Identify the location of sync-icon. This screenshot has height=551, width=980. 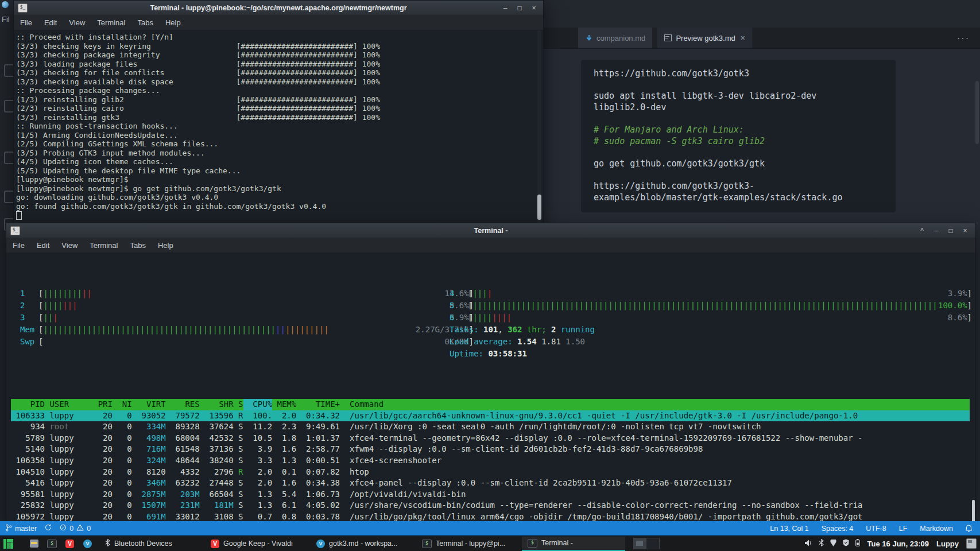
(48, 528).